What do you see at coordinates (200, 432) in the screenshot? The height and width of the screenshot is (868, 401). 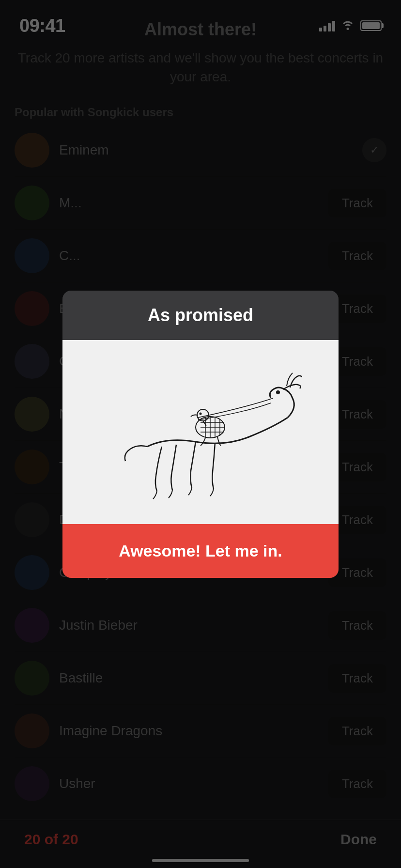 I see `modal-image` at bounding box center [200, 432].